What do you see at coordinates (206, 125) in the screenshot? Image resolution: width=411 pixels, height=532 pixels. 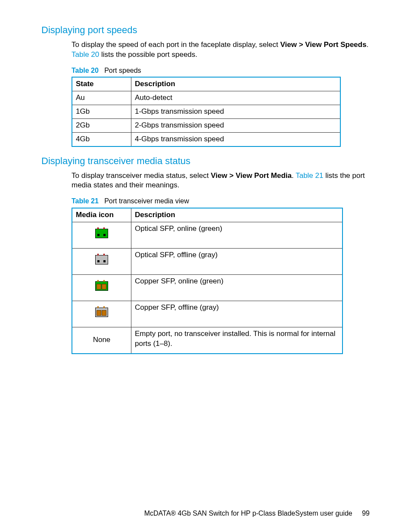 I see `table-row: 2Gb 2-Gbps transmission speed` at bounding box center [206, 125].